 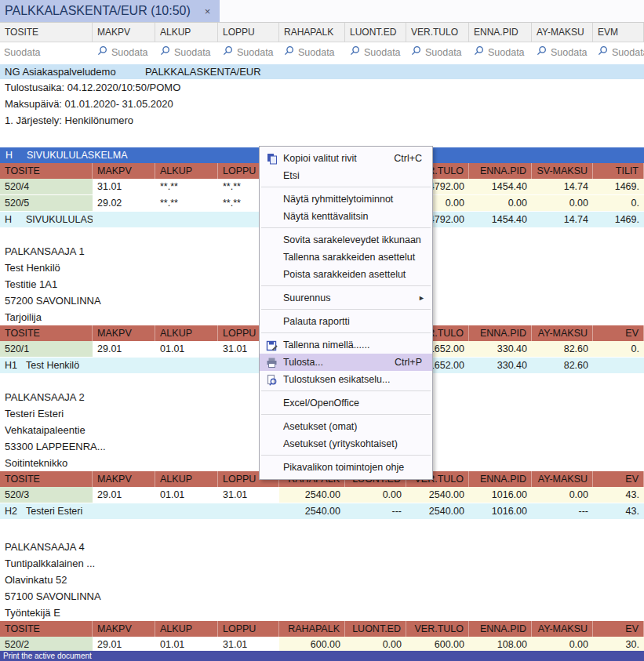 What do you see at coordinates (346, 362) in the screenshot?
I see `menu-item-tulosta: Tulosta...Ctrl+P` at bounding box center [346, 362].